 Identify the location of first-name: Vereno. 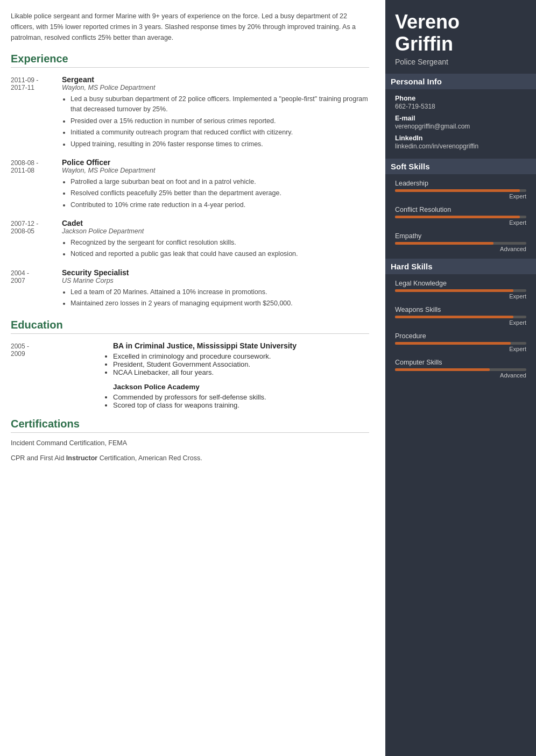
(427, 22).